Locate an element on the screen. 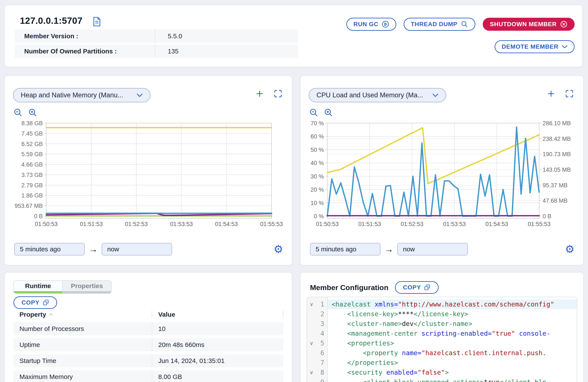  svg-text: 143.05 MB is located at coordinates (557, 170).